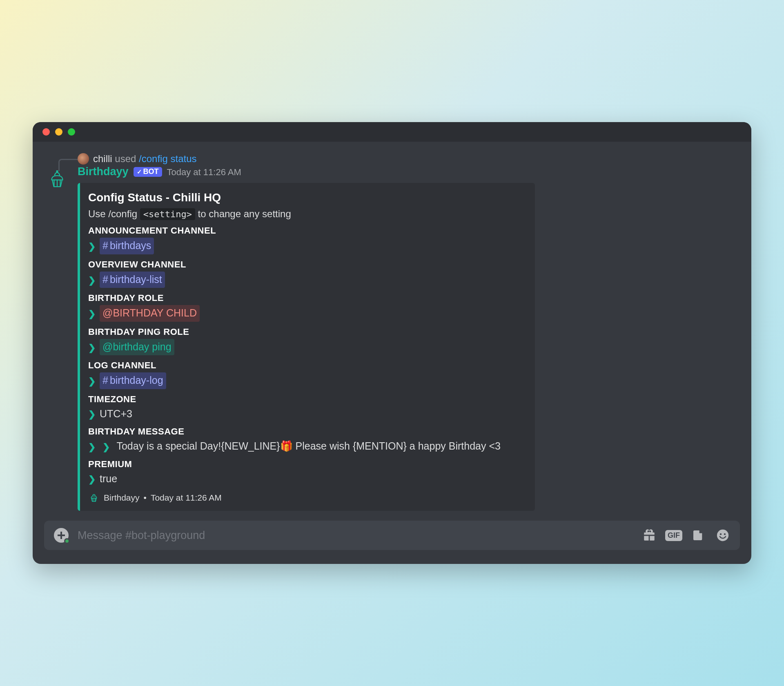  What do you see at coordinates (94, 498) in the screenshot?
I see `footer-cupcake-icon` at bounding box center [94, 498].